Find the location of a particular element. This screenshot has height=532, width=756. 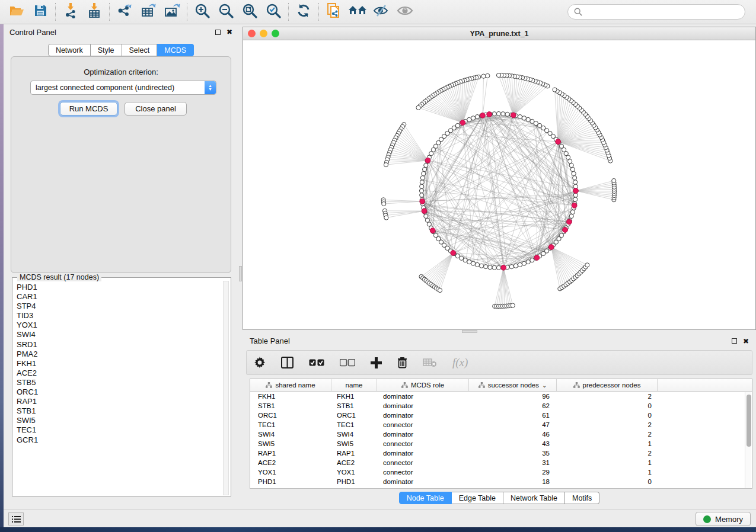

table-cell: FKH1 is located at coordinates (291, 396).